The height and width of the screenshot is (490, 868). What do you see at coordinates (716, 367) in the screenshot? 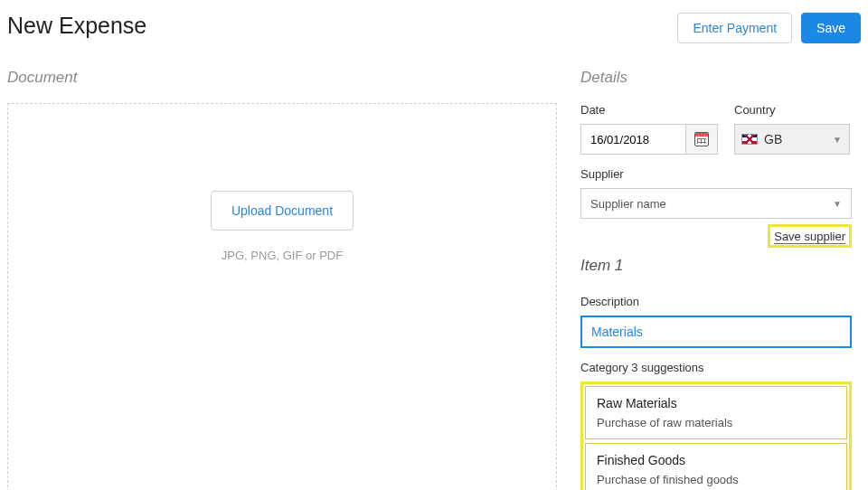
I see `category-suggestions-label: Category 3 suggestions` at bounding box center [716, 367].